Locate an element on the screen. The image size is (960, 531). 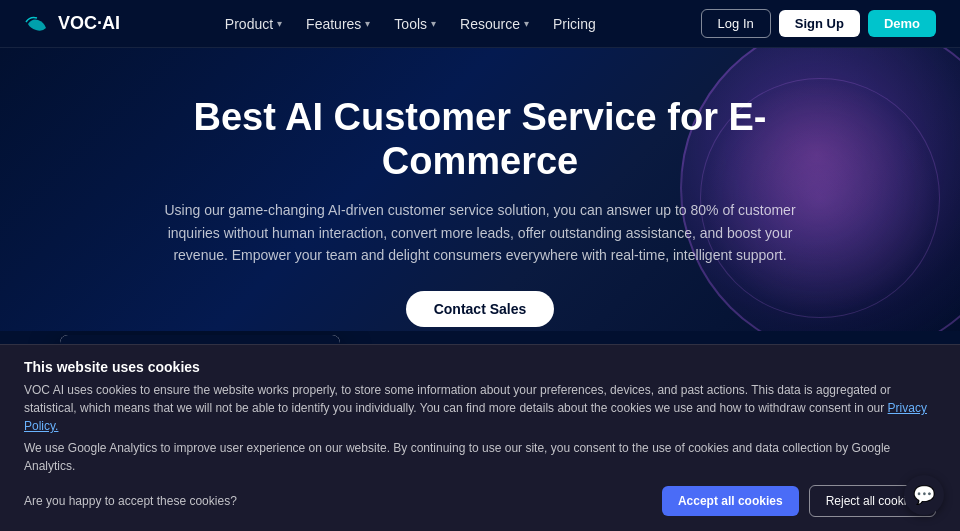
cookie-text-main: VOC AI uses cookies to ensure the websit… is located at coordinates (480, 408).